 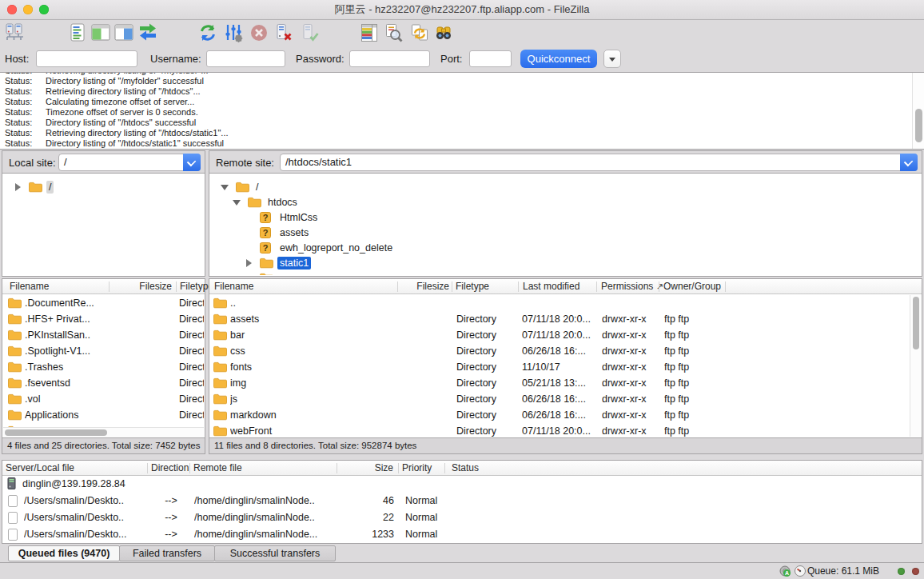 I want to click on username-input, so click(x=246, y=59).